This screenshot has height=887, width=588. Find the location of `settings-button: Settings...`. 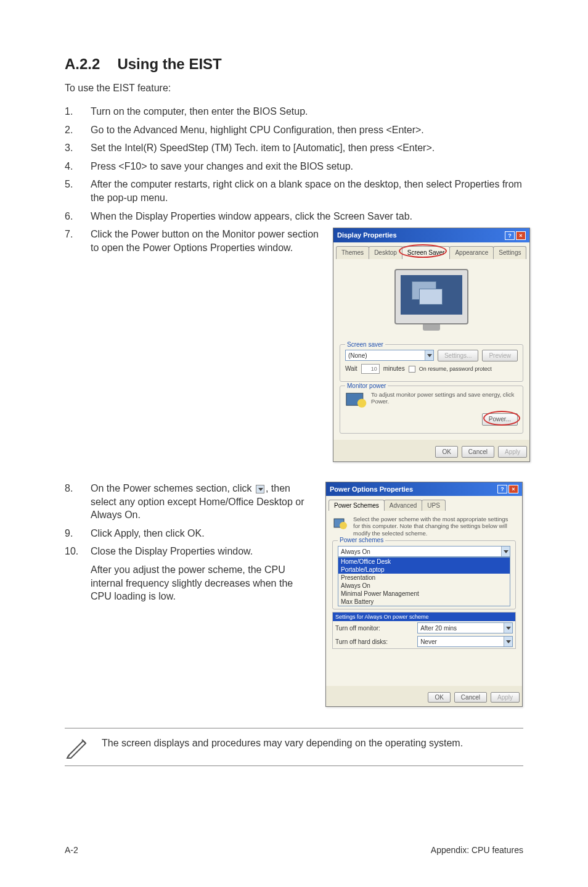

settings-button: Settings... is located at coordinates (458, 356).